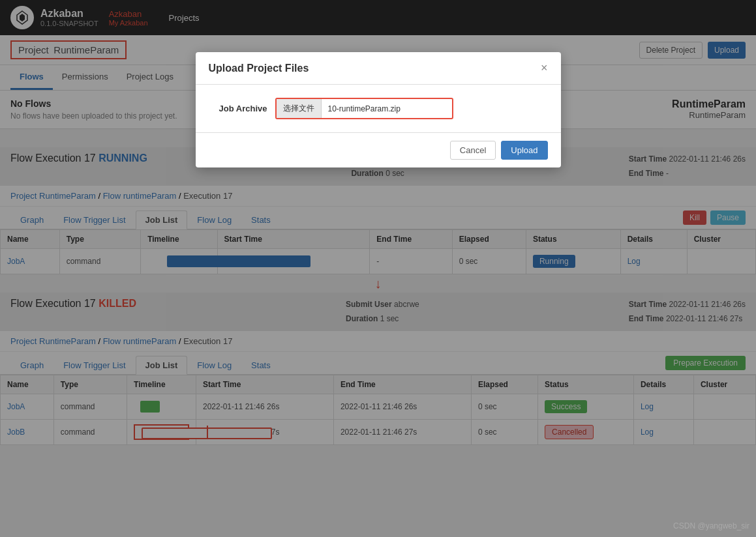 This screenshot has height=537, width=756. I want to click on modal-title: Upload Project Files, so click(259, 68).